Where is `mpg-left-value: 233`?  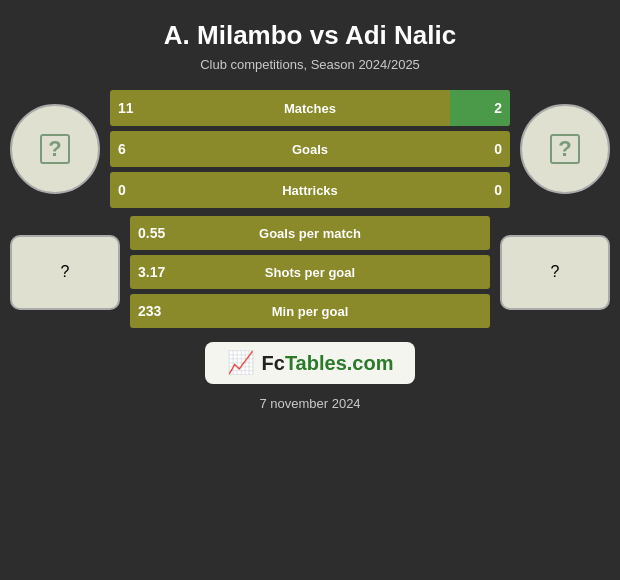
mpg-left-value: 233 is located at coordinates (150, 311).